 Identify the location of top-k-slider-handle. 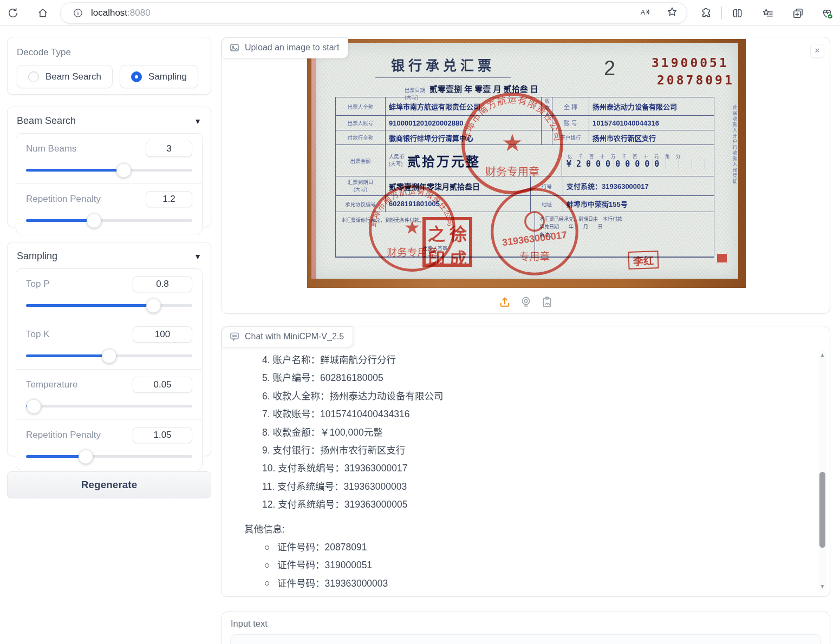
(109, 356).